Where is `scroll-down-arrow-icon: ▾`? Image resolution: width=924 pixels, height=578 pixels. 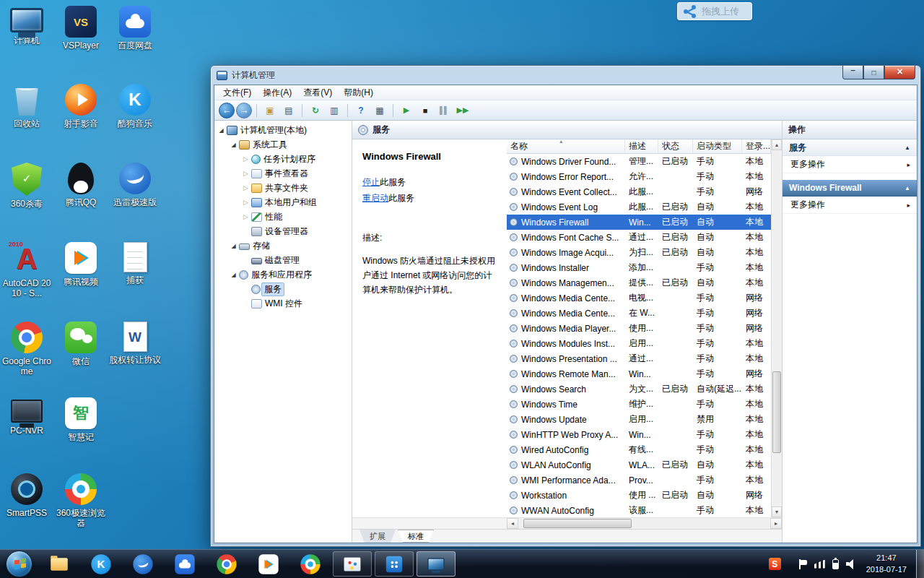 scroll-down-arrow-icon: ▾ is located at coordinates (777, 512).